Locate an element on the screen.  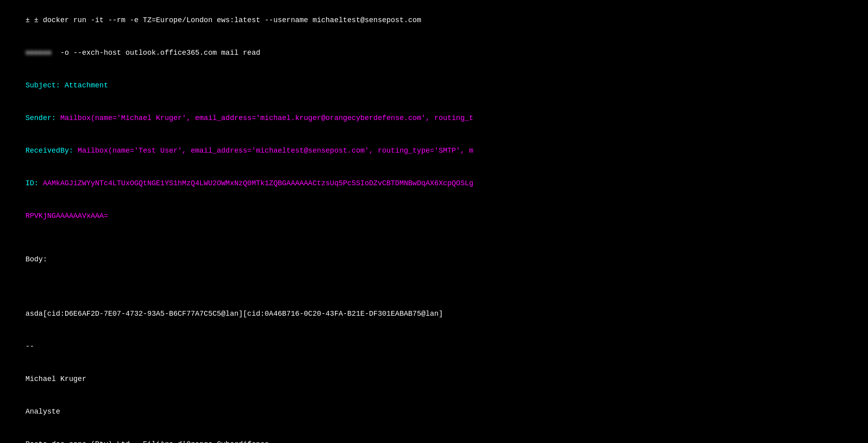
id-label: ID: is located at coordinates (32, 183).